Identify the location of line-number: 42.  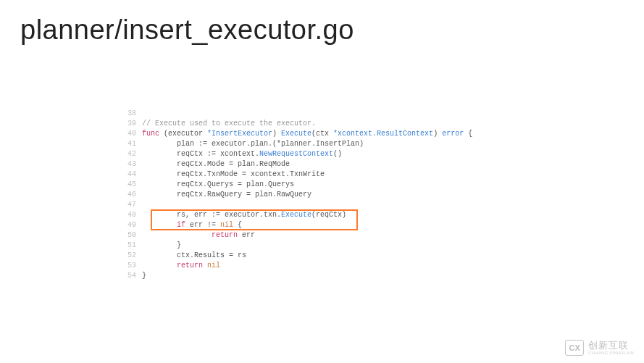
(133, 154).